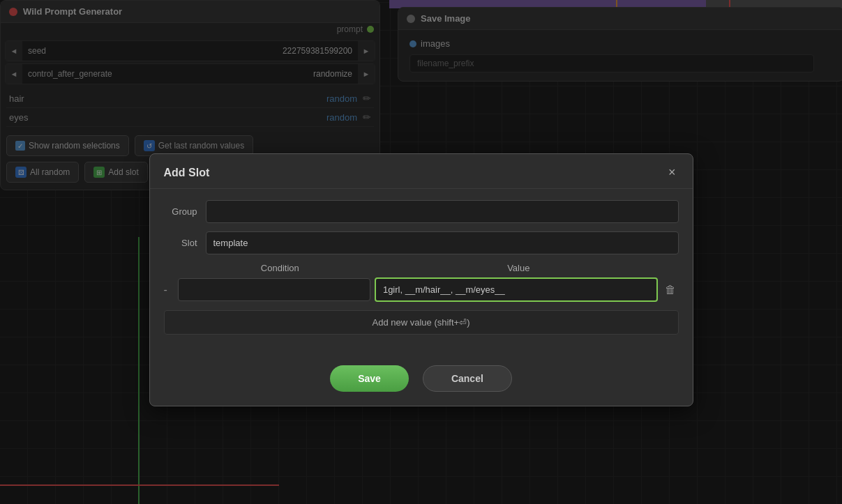  Describe the element at coordinates (421, 290) in the screenshot. I see `condition-value-row-1: - 🗑` at that location.